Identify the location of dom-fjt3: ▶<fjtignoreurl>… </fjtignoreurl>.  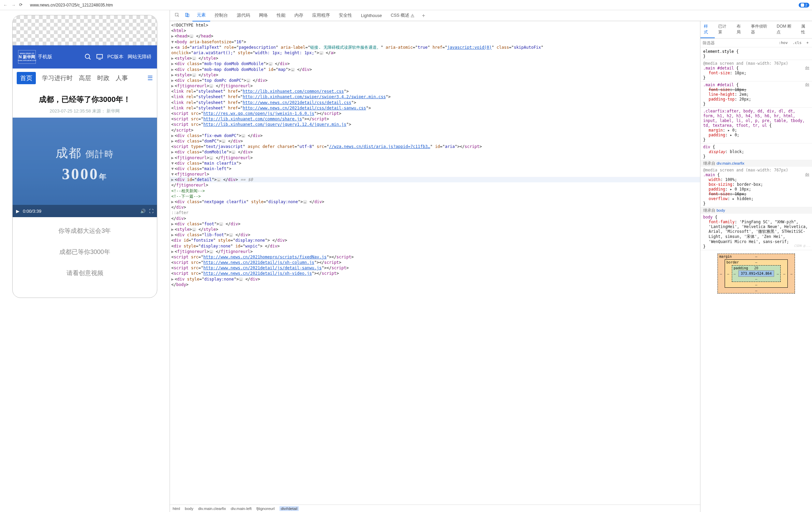
(435, 252).